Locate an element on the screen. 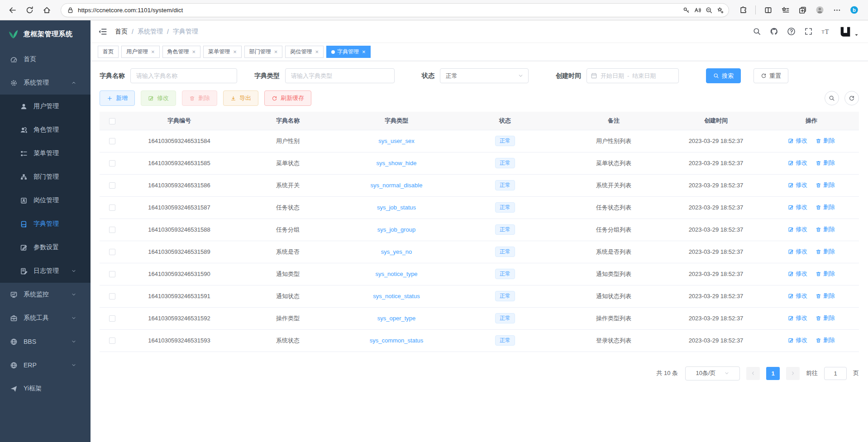  dict-type-link: sys_user_sex is located at coordinates (396, 141).